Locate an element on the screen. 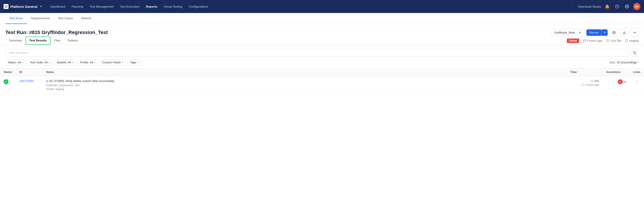 This screenshot has height=213, width=644. top-navigation: Platform General ▾ Dashboard Planning Te… is located at coordinates (322, 6).